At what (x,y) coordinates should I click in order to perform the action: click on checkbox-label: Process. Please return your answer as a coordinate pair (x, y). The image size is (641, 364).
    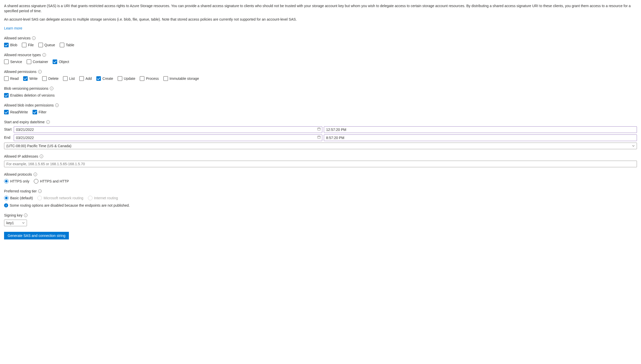
    Looking at the image, I should click on (152, 79).